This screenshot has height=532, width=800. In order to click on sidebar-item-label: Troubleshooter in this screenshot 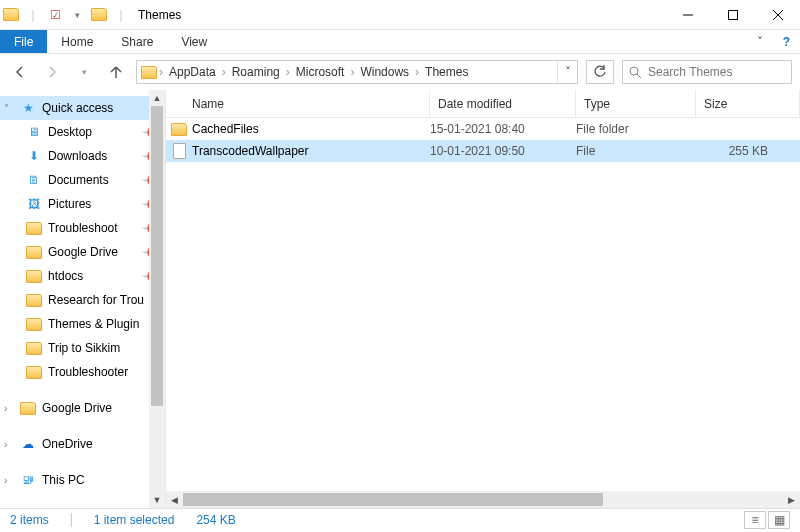, I will do `click(88, 372)`.